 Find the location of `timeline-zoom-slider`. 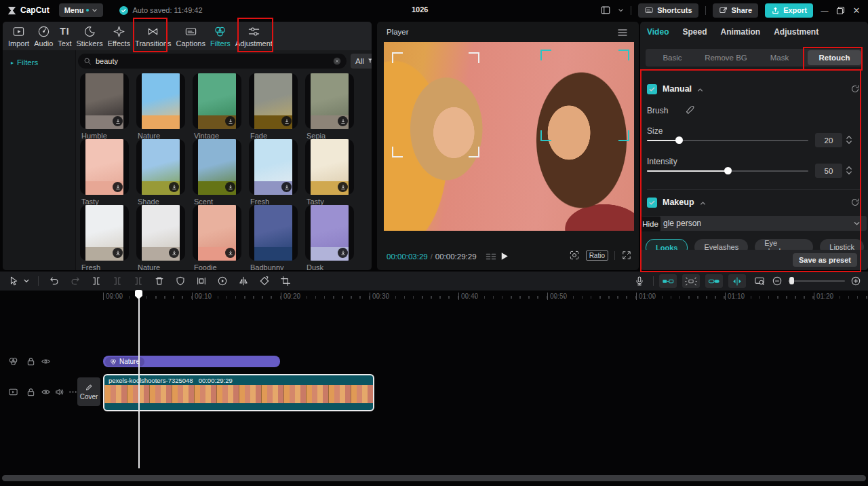

timeline-zoom-slider is located at coordinates (816, 281).